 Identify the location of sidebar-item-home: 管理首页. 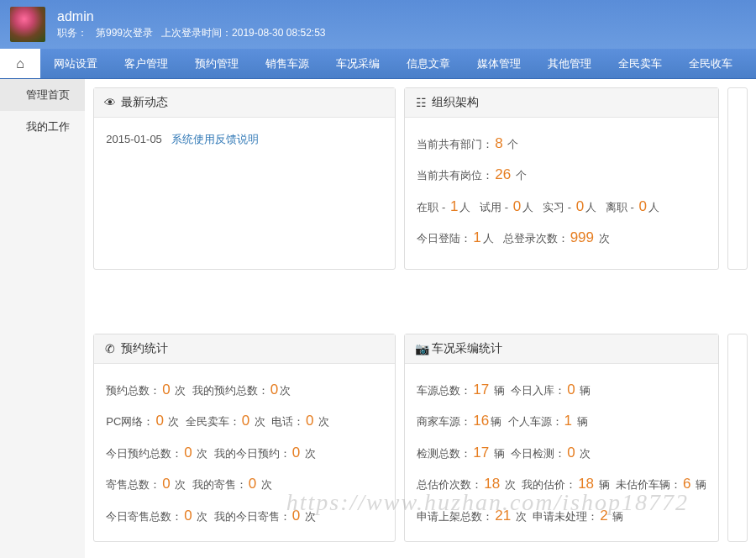
(42, 95).